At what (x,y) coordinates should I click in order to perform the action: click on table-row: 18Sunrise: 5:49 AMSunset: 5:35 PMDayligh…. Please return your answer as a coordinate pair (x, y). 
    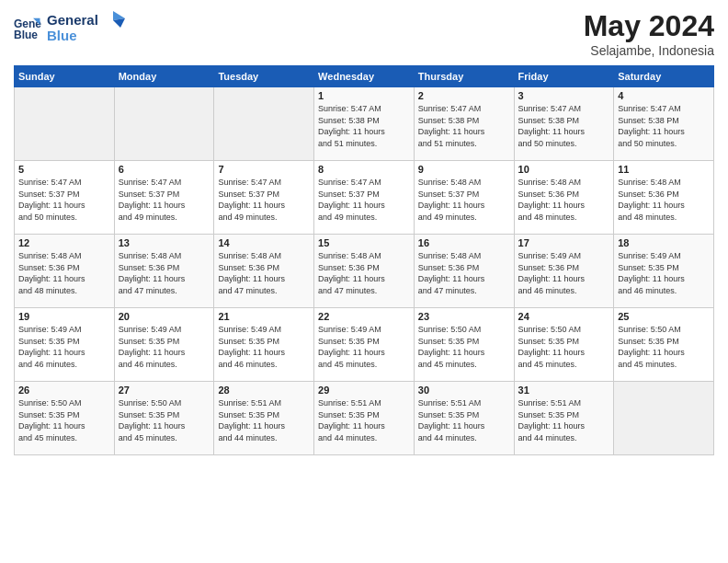
    Looking at the image, I should click on (664, 271).